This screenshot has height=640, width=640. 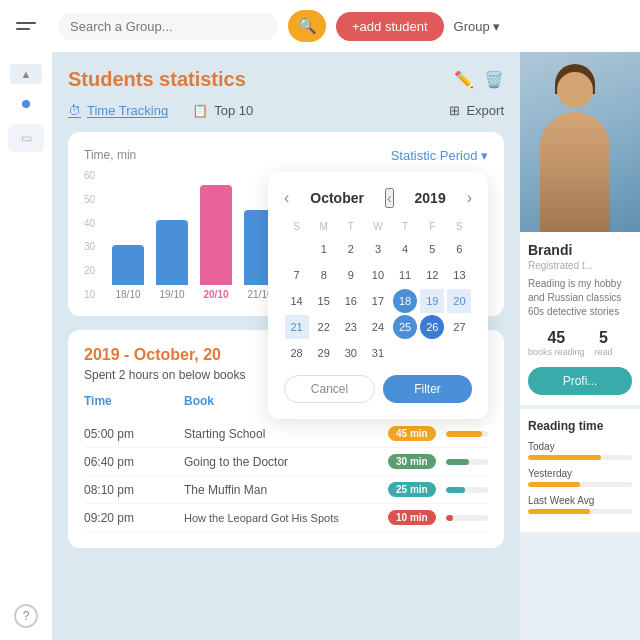 I want to click on y-axis: 60 50 40 30 20 10, so click(x=90, y=235).